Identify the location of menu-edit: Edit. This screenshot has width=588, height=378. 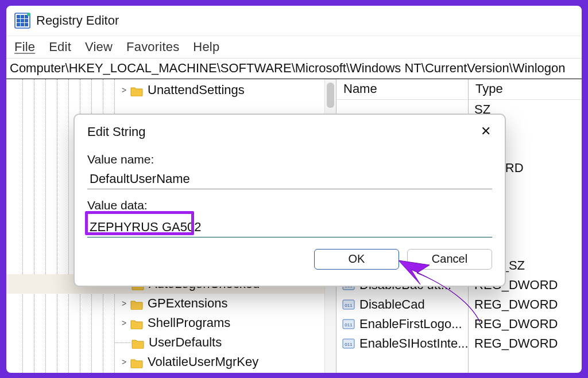
(62, 47).